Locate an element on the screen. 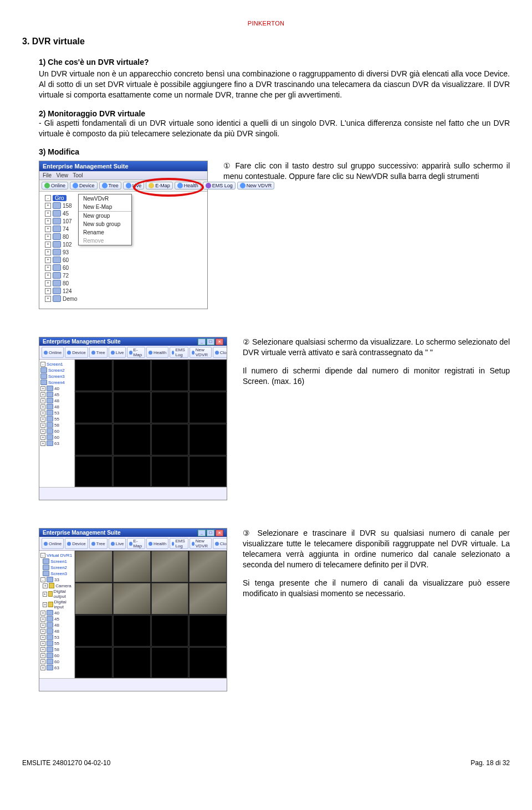 The image size is (532, 810). tree-node: +Demo is located at coordinates (61, 299).